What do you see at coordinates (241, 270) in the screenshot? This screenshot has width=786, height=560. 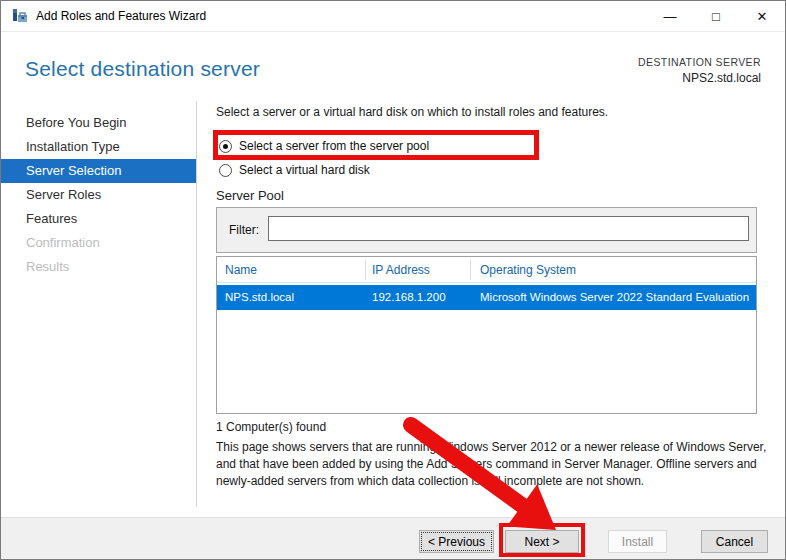 I see `column-header-name: Name` at bounding box center [241, 270].